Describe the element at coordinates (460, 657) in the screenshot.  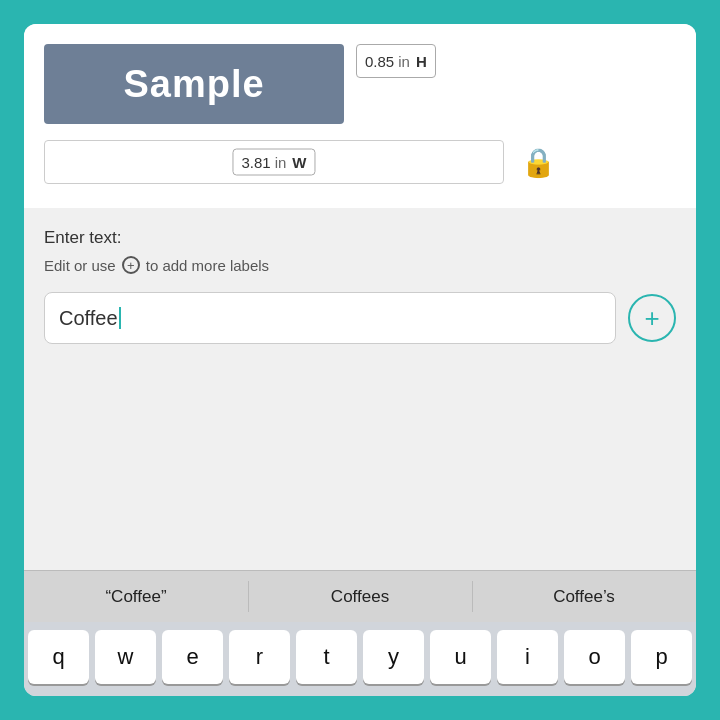
I see `key-u: u` at that location.